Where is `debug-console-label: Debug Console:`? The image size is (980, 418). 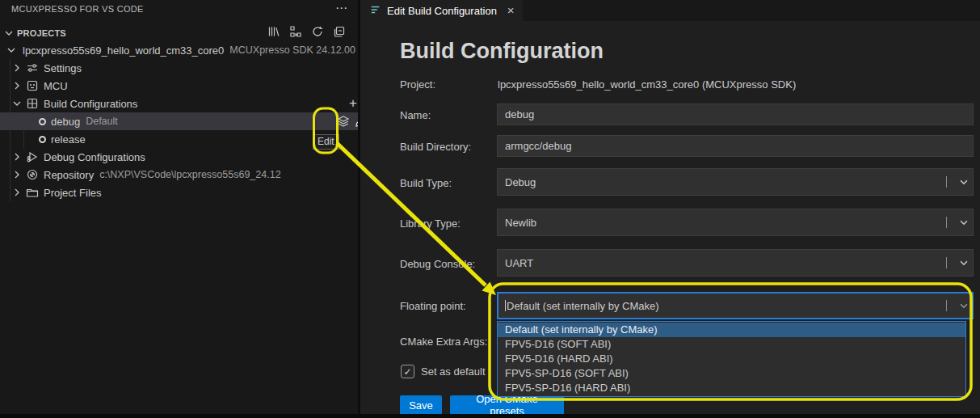 debug-console-label: Debug Console: is located at coordinates (438, 264).